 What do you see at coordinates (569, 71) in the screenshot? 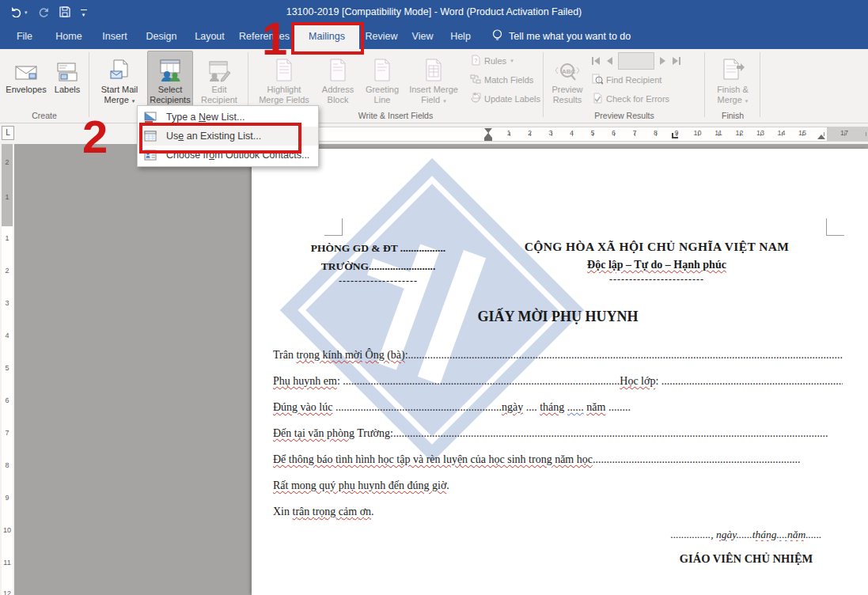
I see `svg-text: ABC` at bounding box center [569, 71].